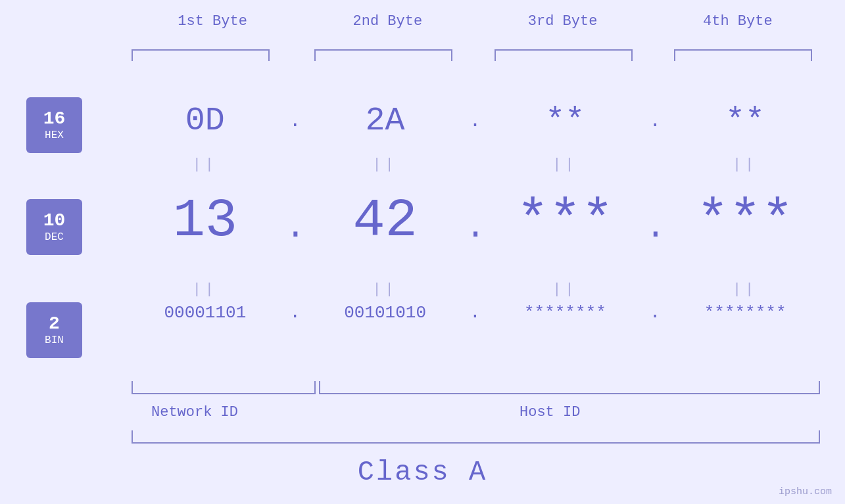 The width and height of the screenshot is (845, 504). What do you see at coordinates (745, 289) in the screenshot?
I see `eq2-4: ||` at bounding box center [745, 289].